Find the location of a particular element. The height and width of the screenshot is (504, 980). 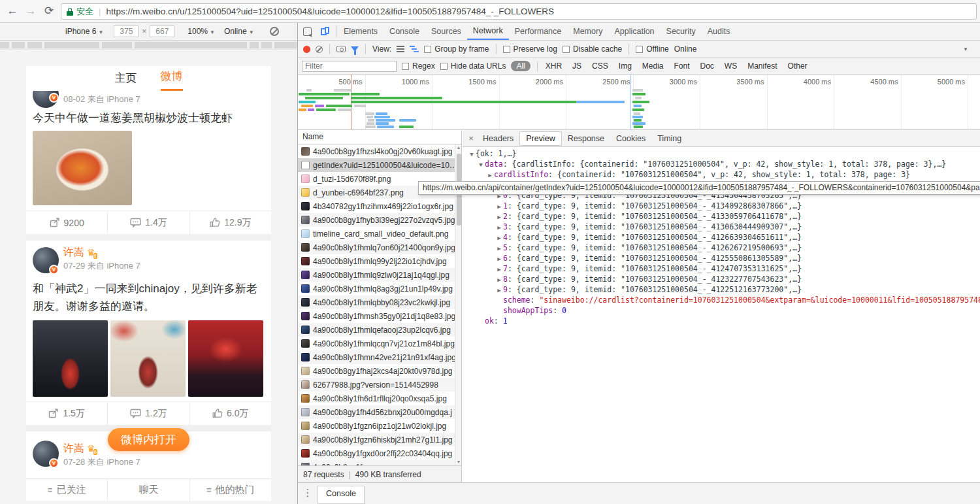

scroll-down-icon: ▼ is located at coordinates (459, 462).